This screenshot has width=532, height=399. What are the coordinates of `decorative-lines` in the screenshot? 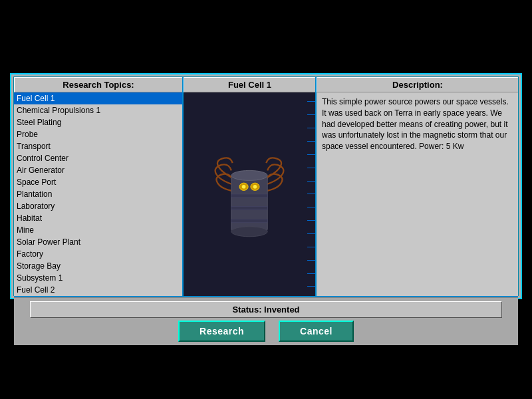 It's located at (311, 194).